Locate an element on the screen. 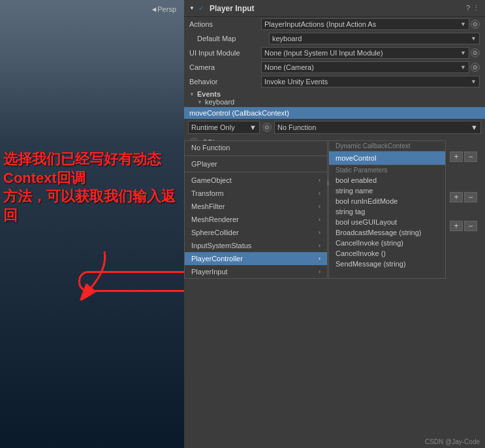 The width and height of the screenshot is (485, 448). actions-row: Actions PlayerInputActions (Input Action… is located at coordinates (334, 24).